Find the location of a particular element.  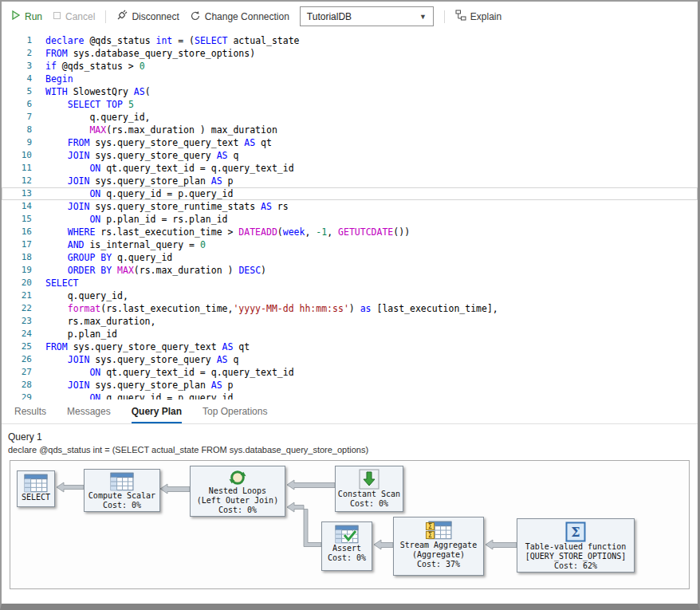

code-text: FROM sys.database_query_store_options) is located at coordinates (144, 53).